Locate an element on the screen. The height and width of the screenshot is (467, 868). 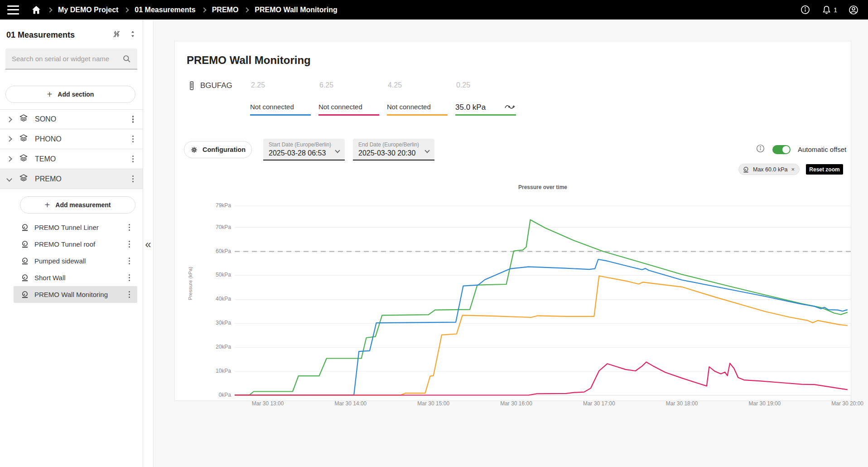
measurement-label: PREMO Tunnel roof is located at coordinates (65, 244).